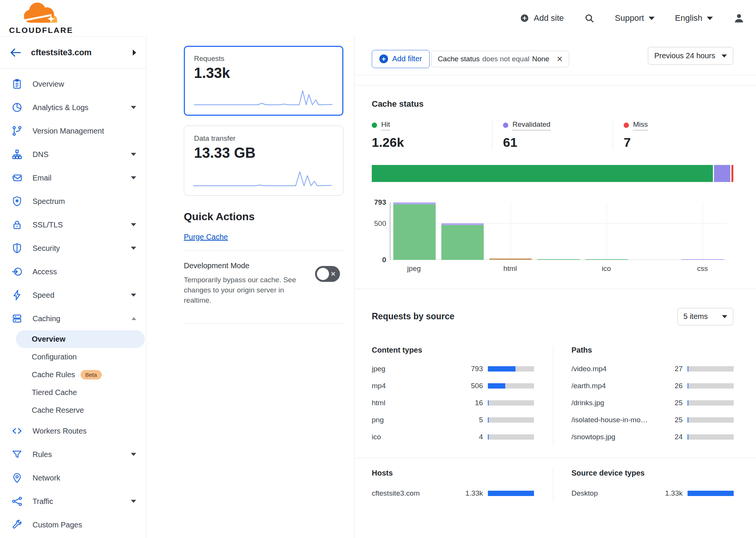 This screenshot has height=538, width=756. I want to click on sidebar-item-label: Speed, so click(43, 295).